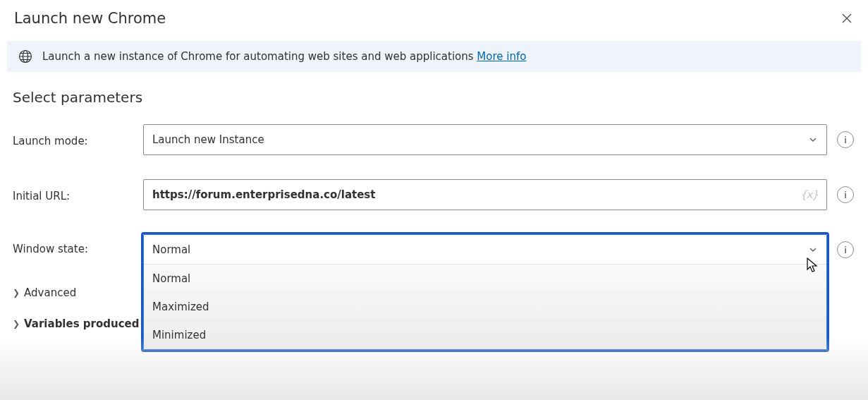  What do you see at coordinates (845, 250) in the screenshot?
I see `window-state-info-button: i` at bounding box center [845, 250].